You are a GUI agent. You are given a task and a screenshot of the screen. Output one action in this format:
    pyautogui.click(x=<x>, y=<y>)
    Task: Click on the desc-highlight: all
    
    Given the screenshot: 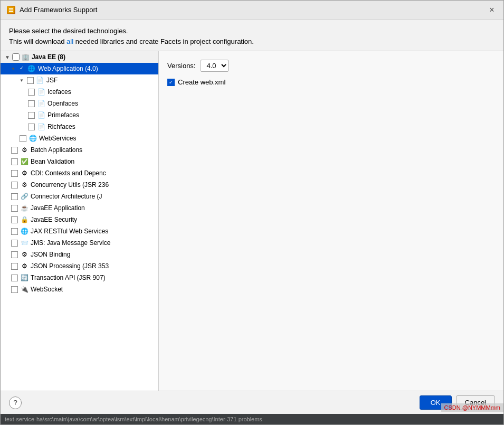 What is the action you would take?
    pyautogui.click(x=70, y=41)
    